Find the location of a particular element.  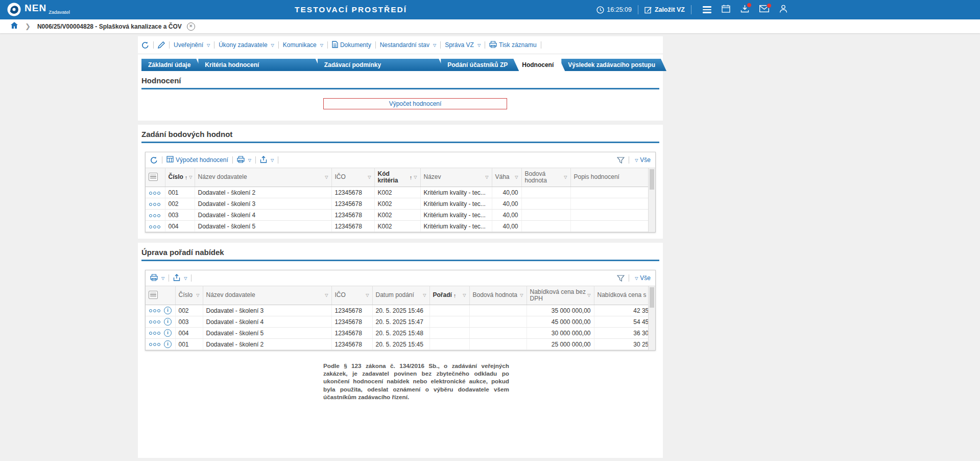

create-vz-button: Založit VZ is located at coordinates (665, 10).